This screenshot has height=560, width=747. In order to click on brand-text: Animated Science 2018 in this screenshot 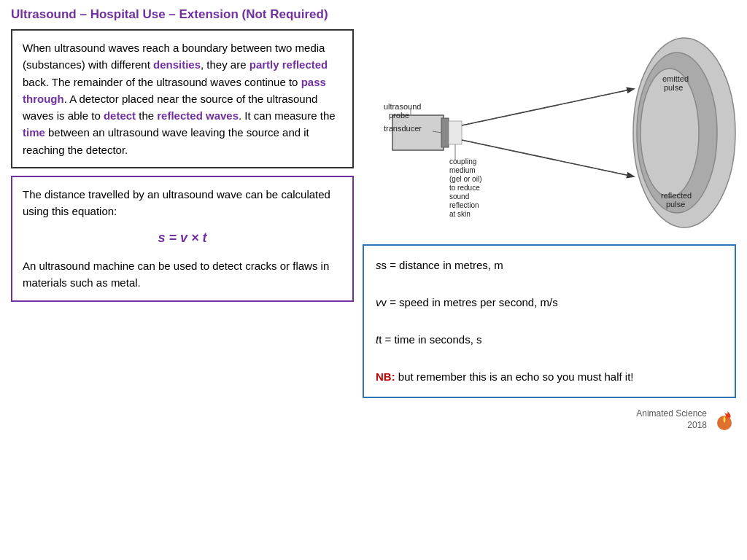, I will do `click(671, 420)`.